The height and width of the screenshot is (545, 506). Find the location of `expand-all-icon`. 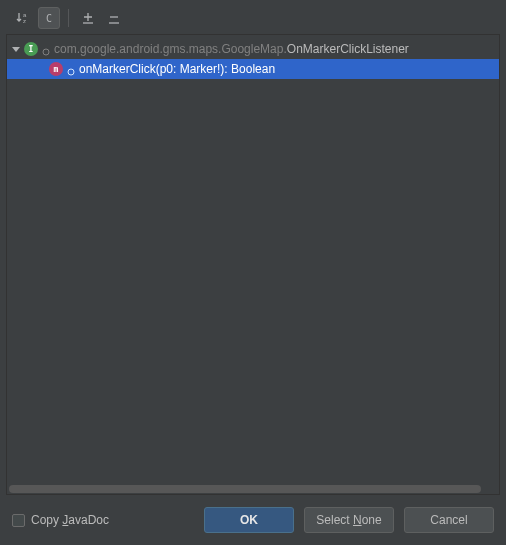

expand-all-icon is located at coordinates (88, 18).